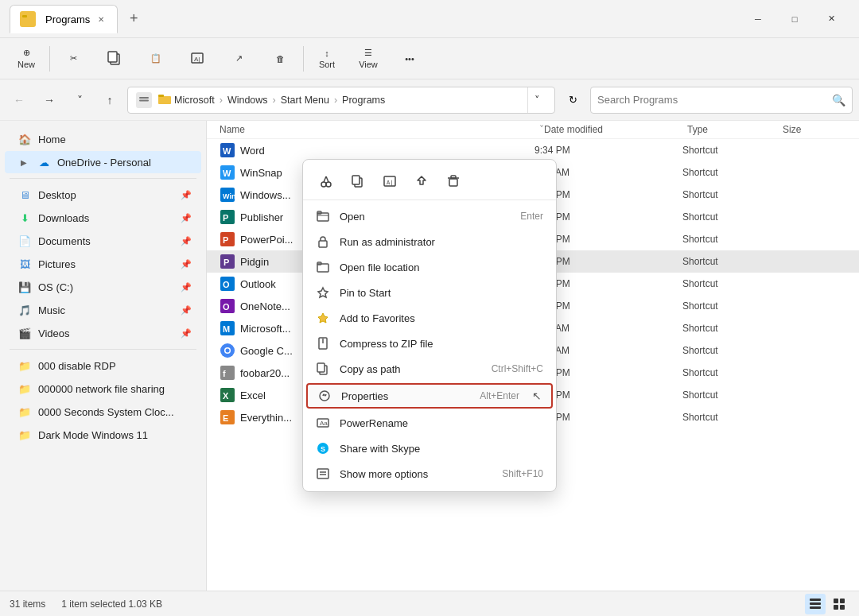 This screenshot has height=616, width=859. What do you see at coordinates (103, 139) in the screenshot?
I see `sidebar-item-home: 🏠 Home` at bounding box center [103, 139].